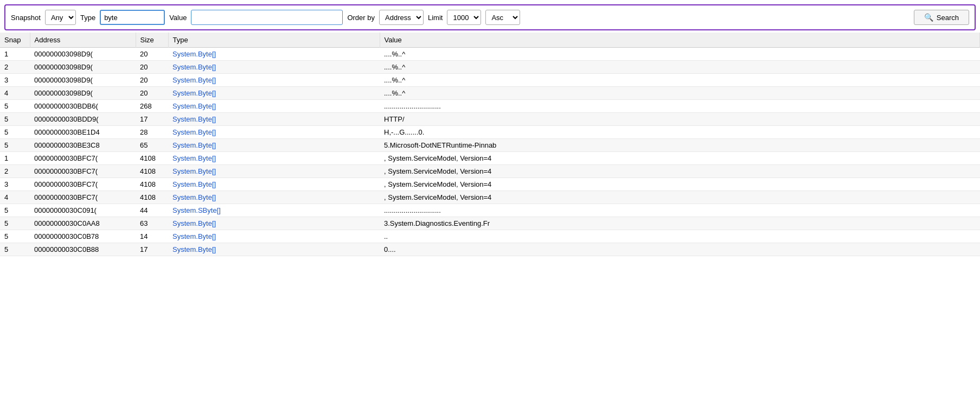  Describe the element at coordinates (680, 119) in the screenshot. I see `cell-value: HTTP/` at that location.